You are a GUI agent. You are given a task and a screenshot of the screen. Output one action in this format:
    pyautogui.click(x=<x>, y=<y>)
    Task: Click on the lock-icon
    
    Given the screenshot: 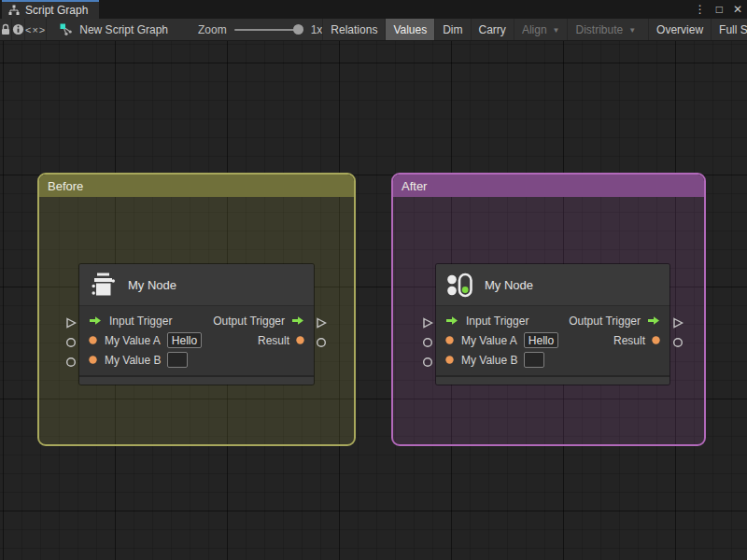 What is the action you would take?
    pyautogui.click(x=6, y=30)
    